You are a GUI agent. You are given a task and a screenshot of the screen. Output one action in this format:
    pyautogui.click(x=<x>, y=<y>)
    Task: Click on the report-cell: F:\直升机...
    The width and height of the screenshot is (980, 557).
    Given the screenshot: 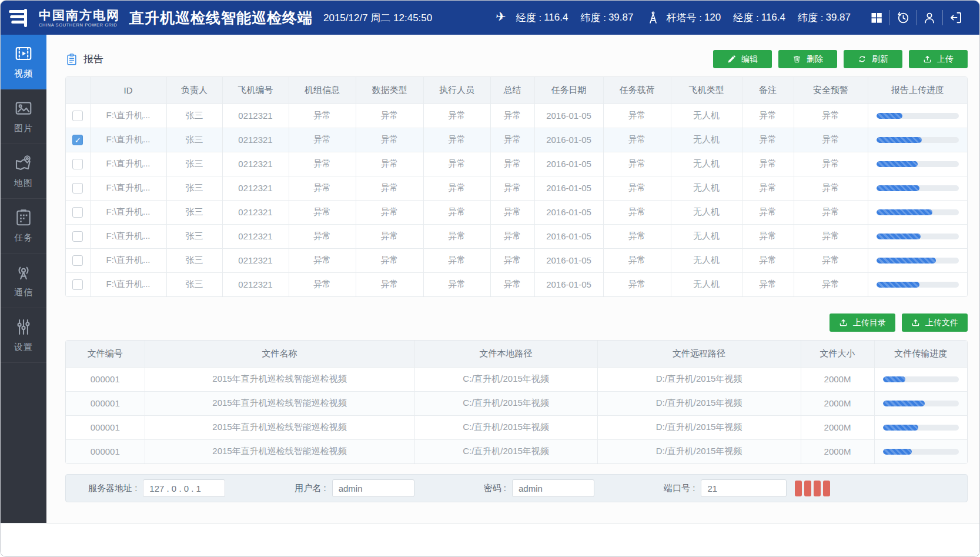 What is the action you would take?
    pyautogui.click(x=128, y=164)
    